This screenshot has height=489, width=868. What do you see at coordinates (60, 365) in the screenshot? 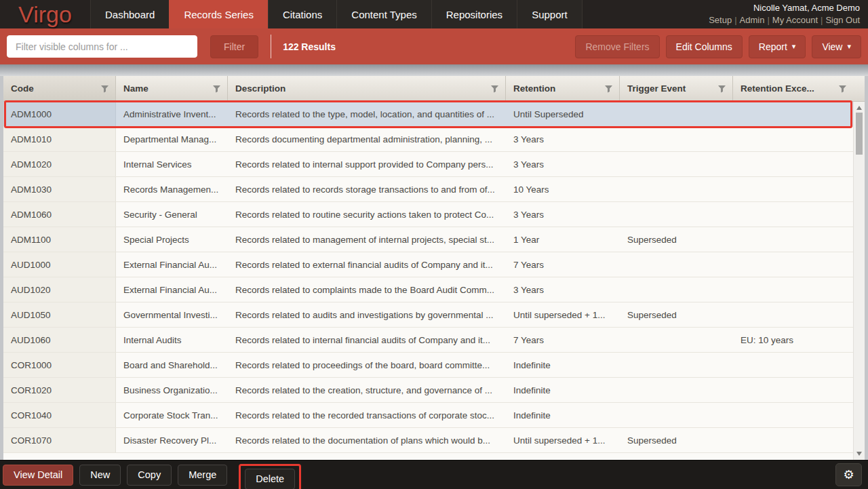
I see `cell-code: COR1000` at bounding box center [60, 365].